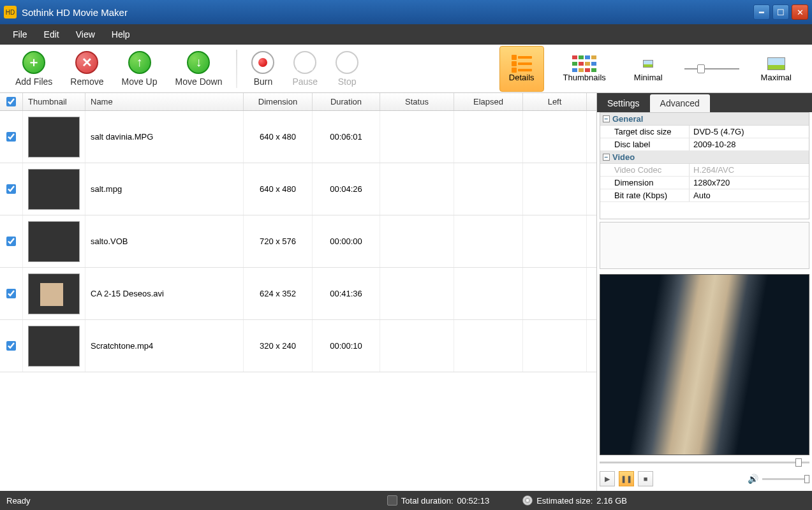  Describe the element at coordinates (346, 346) in the screenshot. I see `file-duration: 00:00:10` at that location.